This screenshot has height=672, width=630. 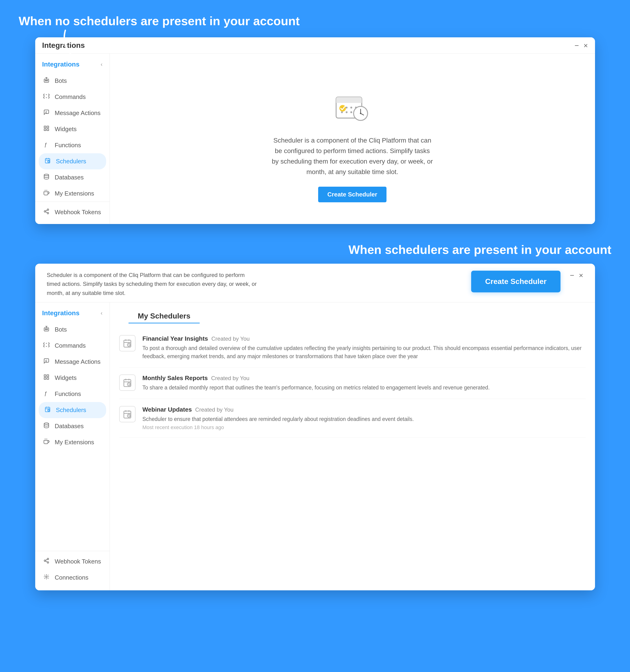 I want to click on sidebar-footer-1: Webhook Tokens Connections, so click(x=72, y=213).